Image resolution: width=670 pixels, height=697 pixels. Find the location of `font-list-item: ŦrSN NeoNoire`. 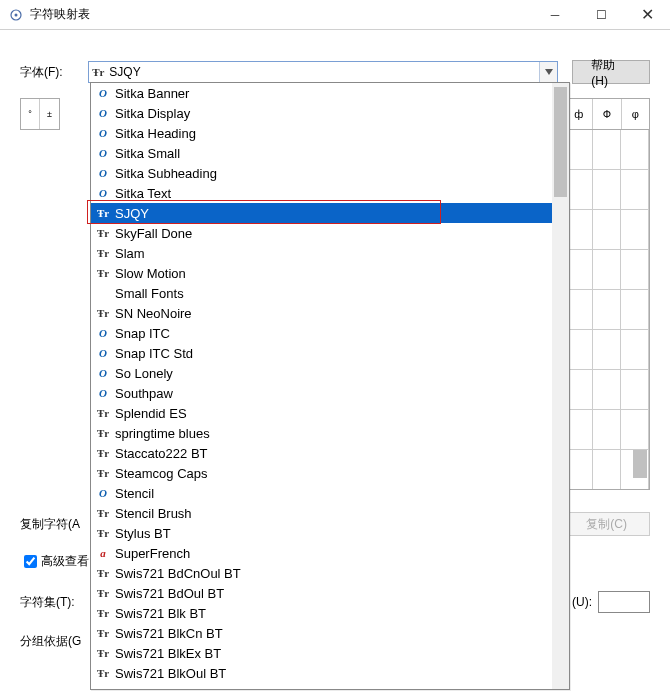

font-list-item: ŦrSN NeoNoire is located at coordinates (330, 313).